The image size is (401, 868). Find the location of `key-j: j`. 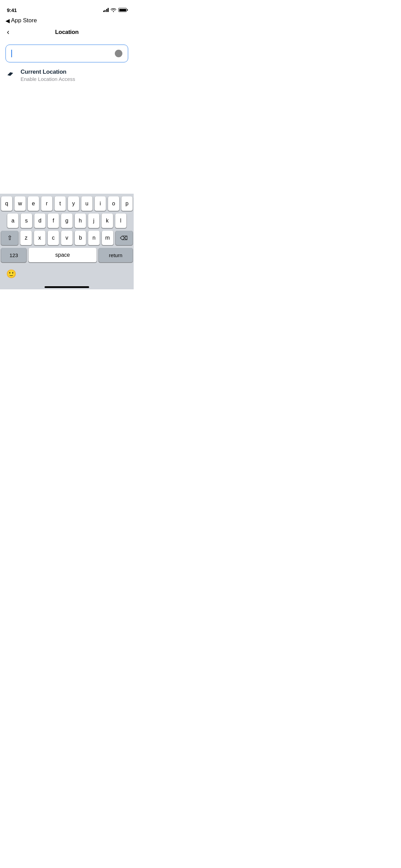

key-j: j is located at coordinates (94, 221).